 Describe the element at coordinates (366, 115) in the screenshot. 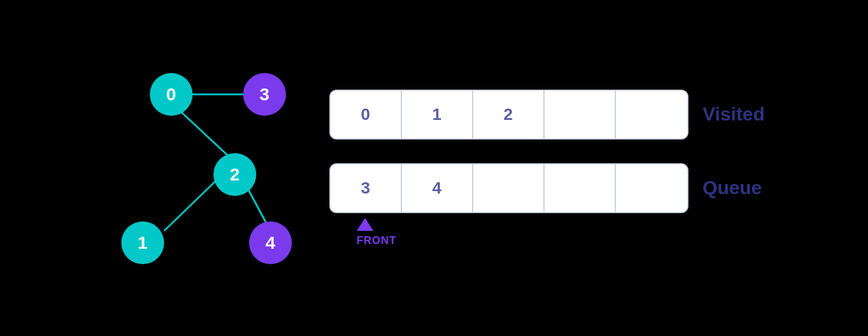

I see `visited-cell-0: 0` at that location.